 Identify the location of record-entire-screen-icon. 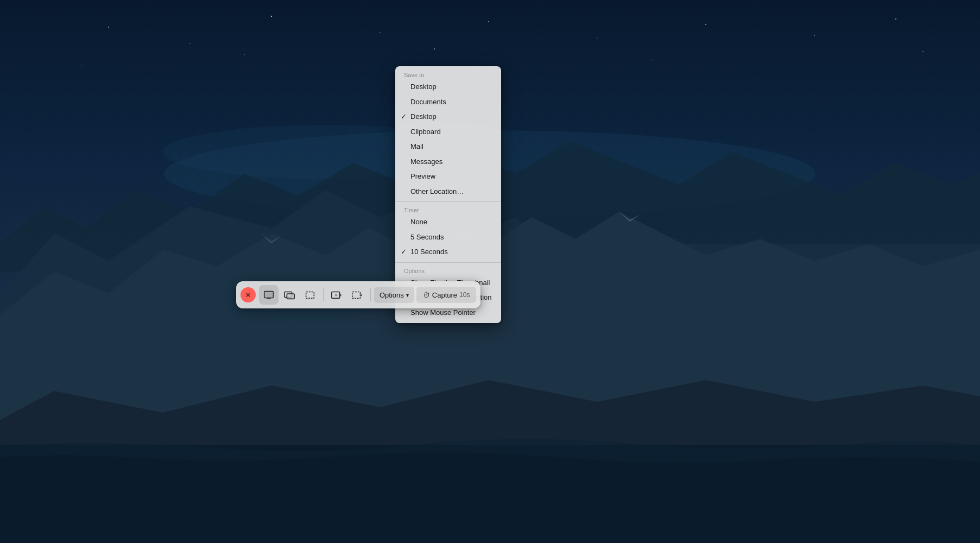
(337, 295).